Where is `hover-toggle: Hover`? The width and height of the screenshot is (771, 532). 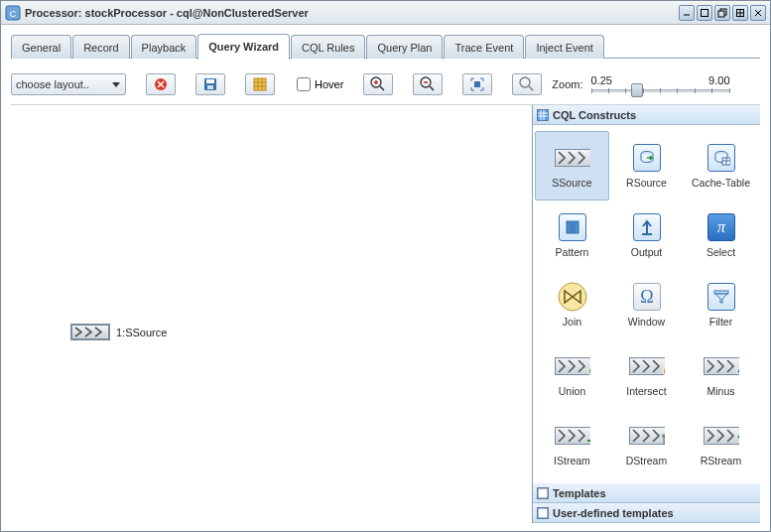
hover-toggle: Hover is located at coordinates (320, 84).